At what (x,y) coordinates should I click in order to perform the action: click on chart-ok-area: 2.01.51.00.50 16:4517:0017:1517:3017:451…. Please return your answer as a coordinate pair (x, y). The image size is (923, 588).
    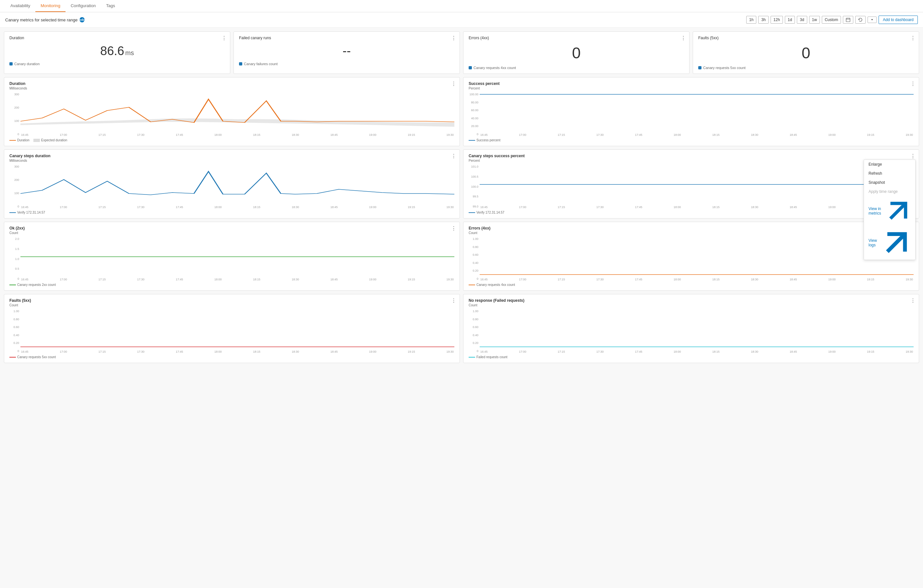
    Looking at the image, I should click on (232, 259).